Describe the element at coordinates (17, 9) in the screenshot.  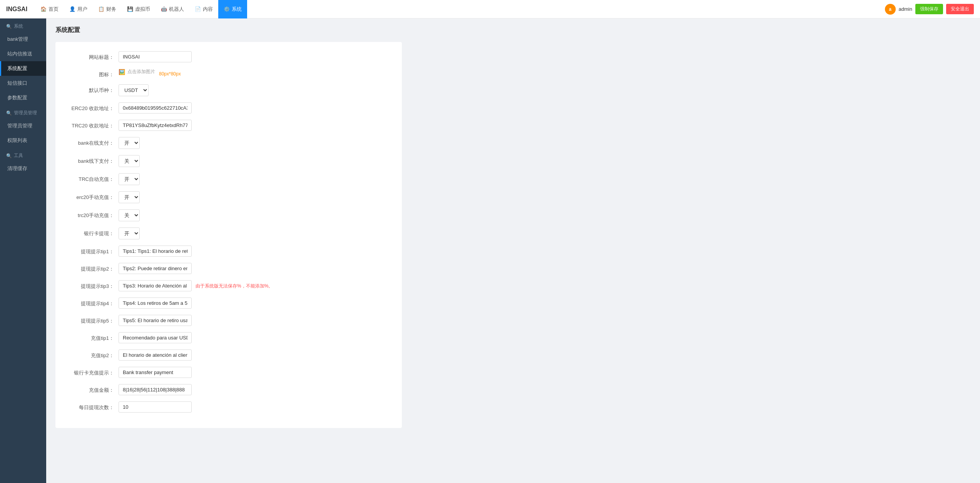
I see `brand-logo: INGSAI` at that location.